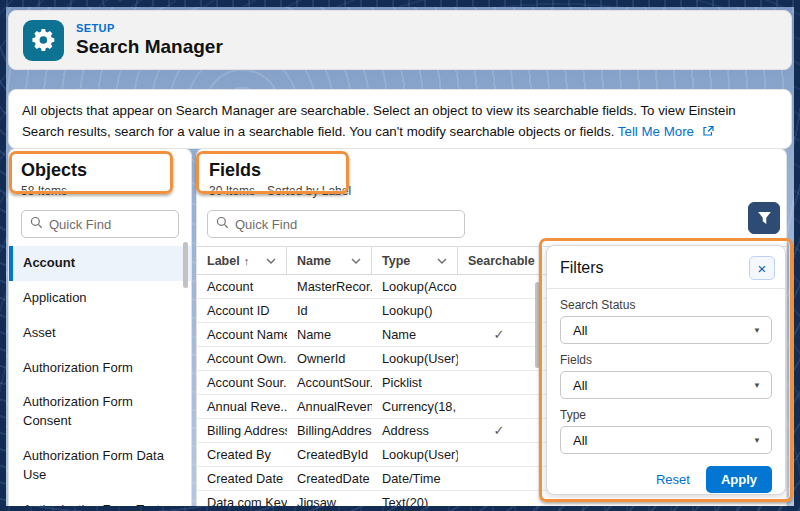 The image size is (800, 511). What do you see at coordinates (224, 261) in the screenshot?
I see `column-label-text: Label` at bounding box center [224, 261].